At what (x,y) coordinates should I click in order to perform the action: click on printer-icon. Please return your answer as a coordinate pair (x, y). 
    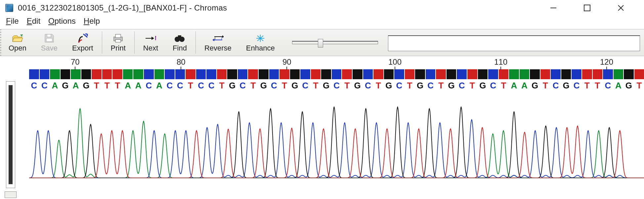
    Looking at the image, I should click on (118, 38).